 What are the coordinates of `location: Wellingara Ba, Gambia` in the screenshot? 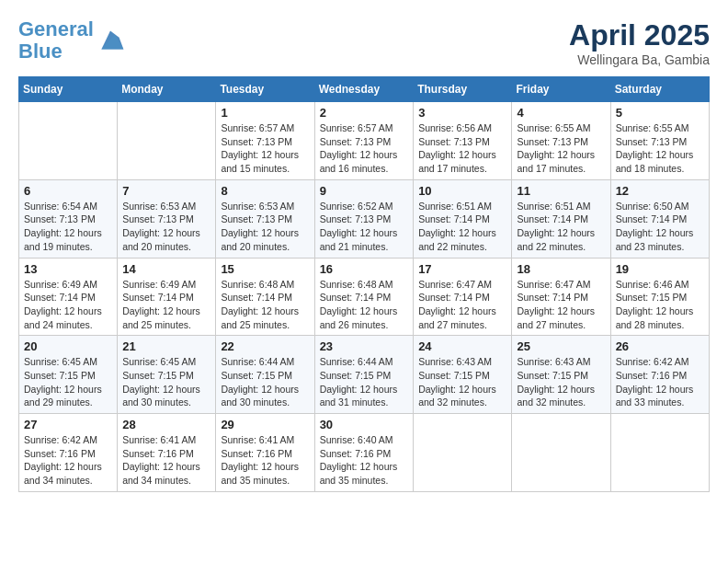 It's located at (640, 60).